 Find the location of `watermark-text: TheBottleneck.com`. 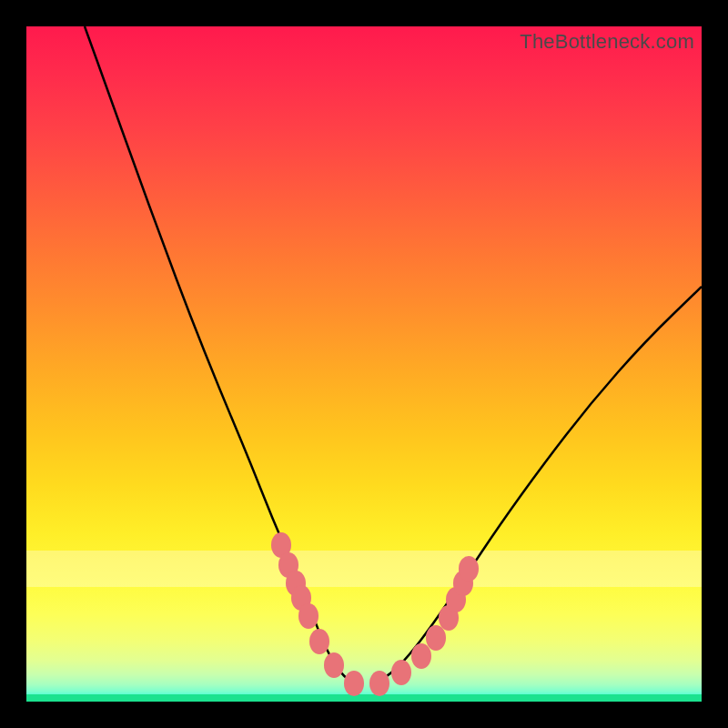

watermark-text: TheBottleneck.com is located at coordinates (607, 42).